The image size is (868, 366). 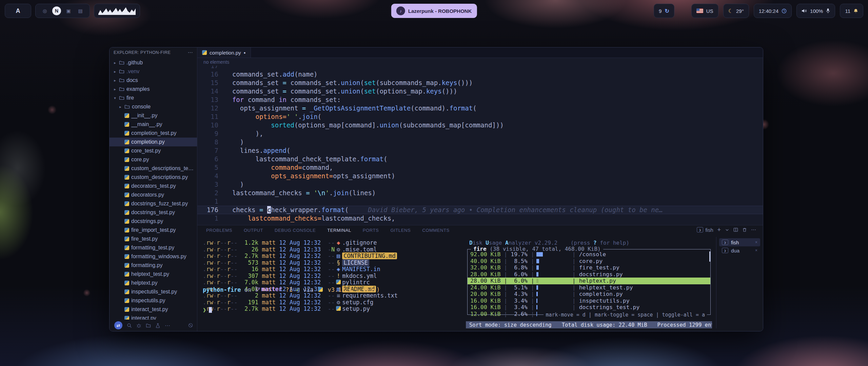 I want to click on tree-item-examples: ▸examples, so click(x=153, y=89).